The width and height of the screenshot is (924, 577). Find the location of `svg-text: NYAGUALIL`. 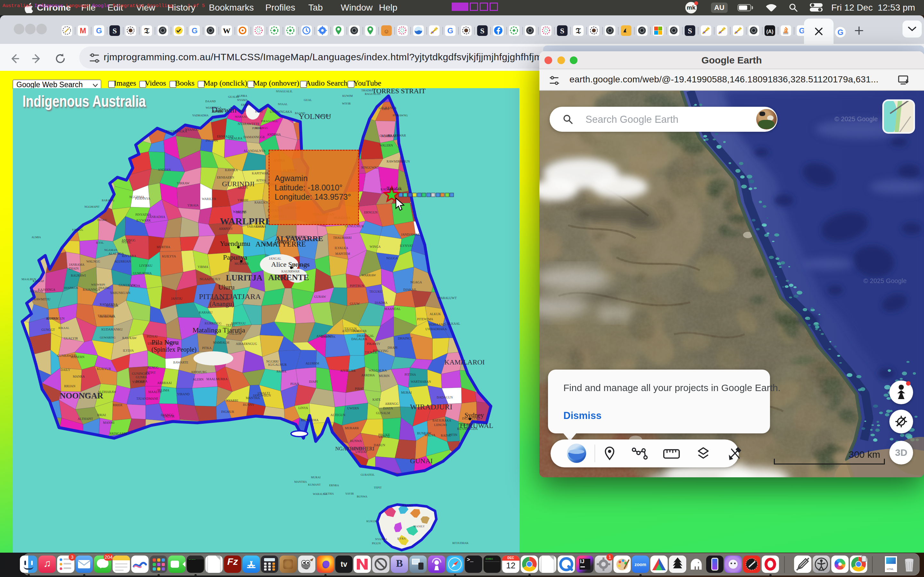

svg-text: NYAGUALIL is located at coordinates (284, 92).